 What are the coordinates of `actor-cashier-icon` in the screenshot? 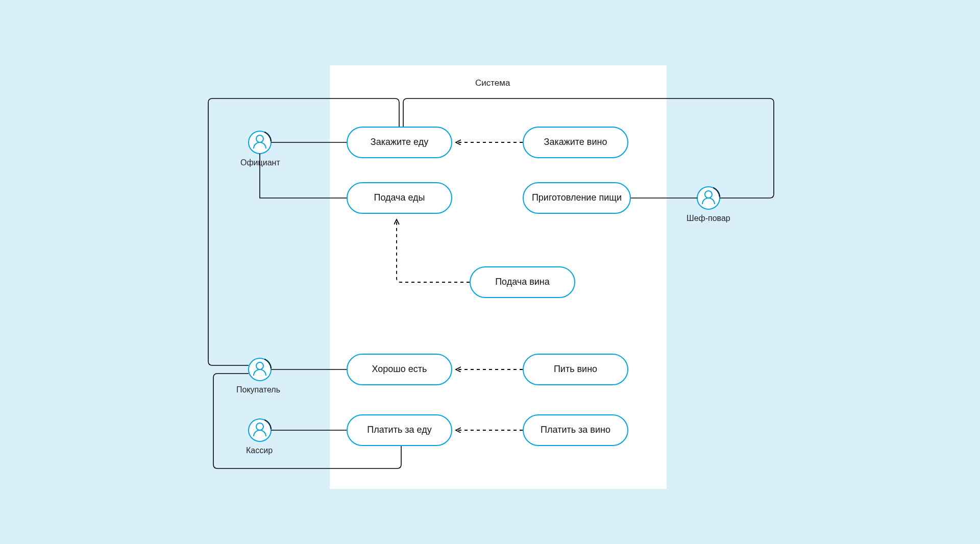 It's located at (260, 430).